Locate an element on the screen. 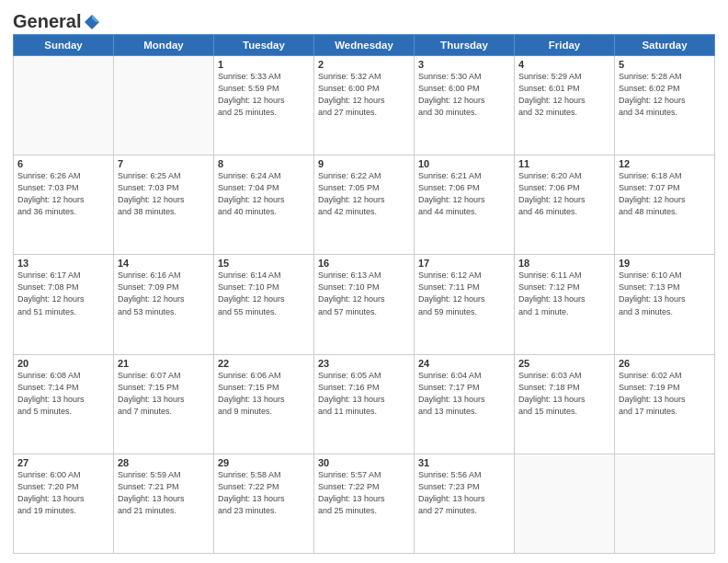  calendar-cell: 13Sunrise: 6:17 AM Sunset: 7:08 PM Dayli… is located at coordinates (64, 304).